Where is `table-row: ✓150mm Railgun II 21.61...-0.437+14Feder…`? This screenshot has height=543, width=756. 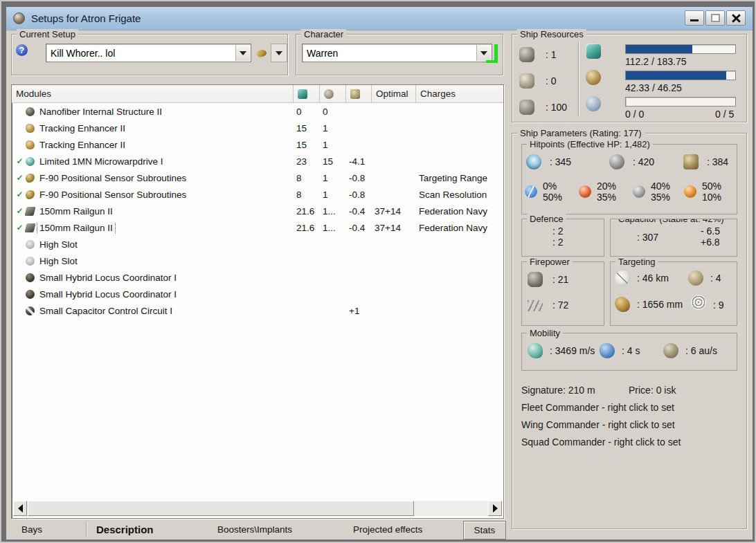 table-row: ✓150mm Railgun II 21.61...-0.437+14Feder… is located at coordinates (258, 211).